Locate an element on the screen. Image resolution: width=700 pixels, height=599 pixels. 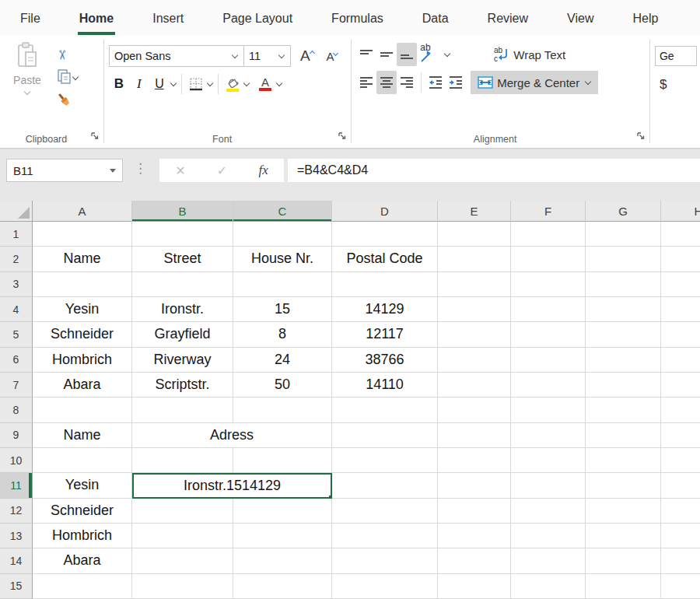
cell-G2 is located at coordinates (624, 259).